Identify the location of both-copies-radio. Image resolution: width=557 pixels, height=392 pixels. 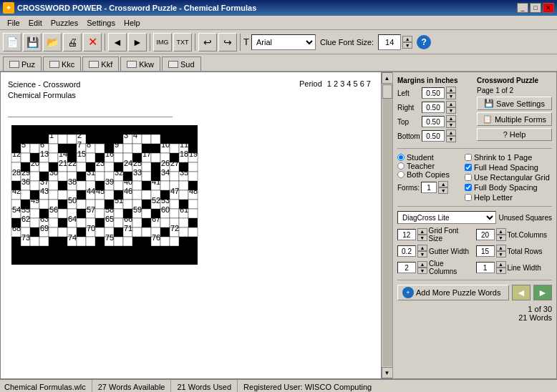
(401, 175).